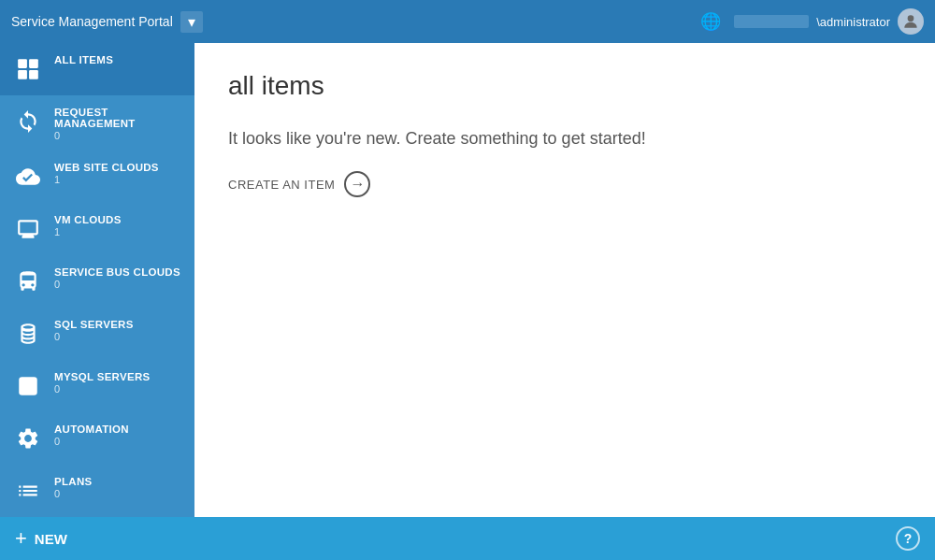  Describe the element at coordinates (41, 538) in the screenshot. I see `new-button: + NEW` at that location.